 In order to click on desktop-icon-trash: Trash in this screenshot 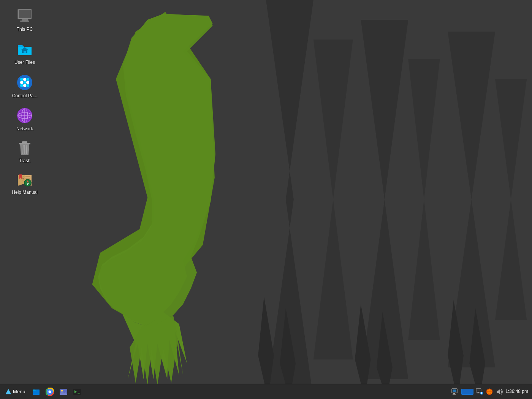, I will do `click(25, 152)`.